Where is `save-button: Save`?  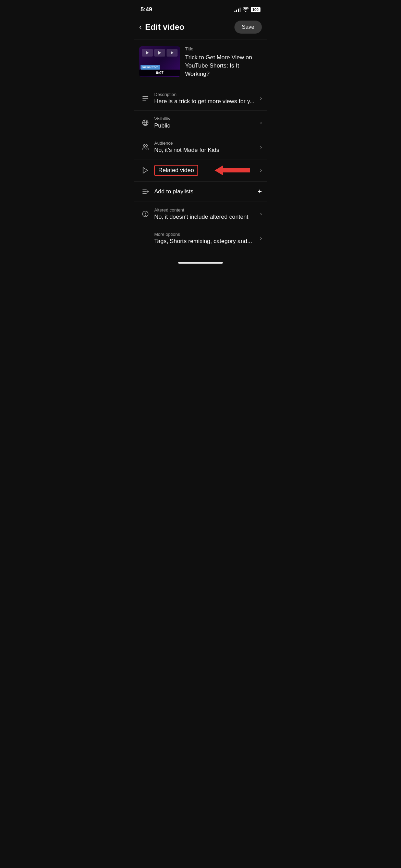 save-button: Save is located at coordinates (248, 27).